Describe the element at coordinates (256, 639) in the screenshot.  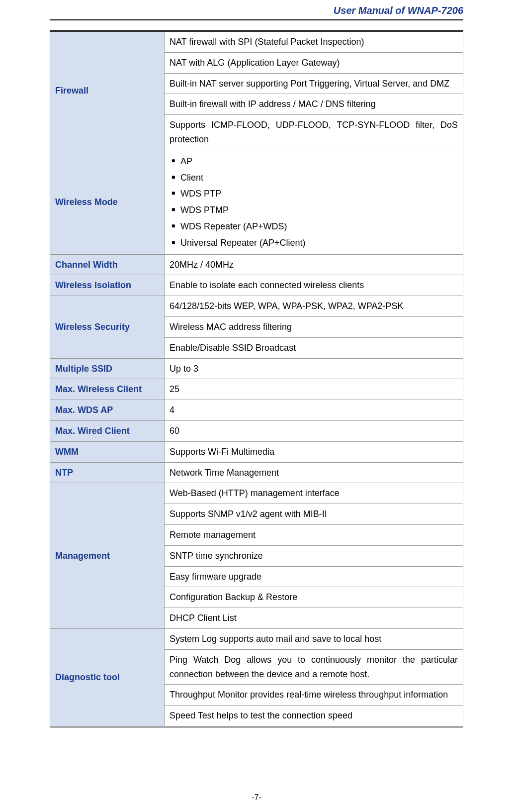
I see `table-row: Diagnostic toolSystem Log supports auto …` at that location.